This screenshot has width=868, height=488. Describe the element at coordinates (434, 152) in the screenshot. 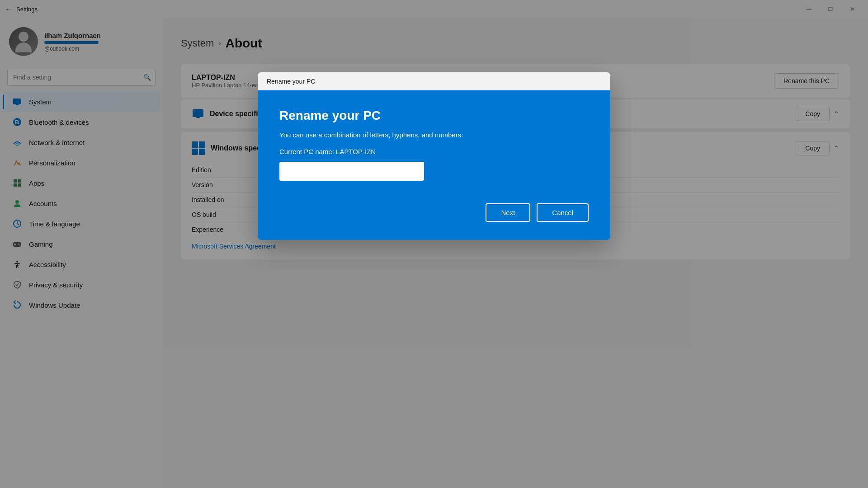

I see `modal-current-name: Current PC name: LAPTOP-IZN` at that location.